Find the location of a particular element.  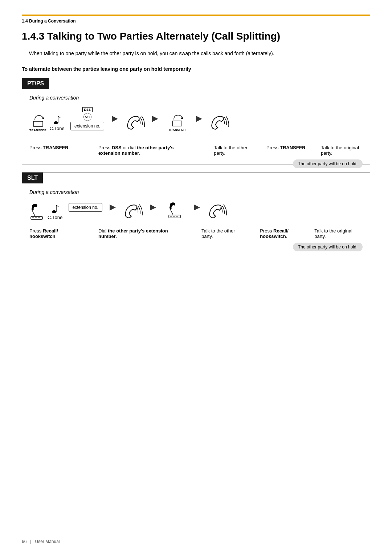

slt-steps-row: C.Tone extension no. ▶ is located at coordinates (196, 211).